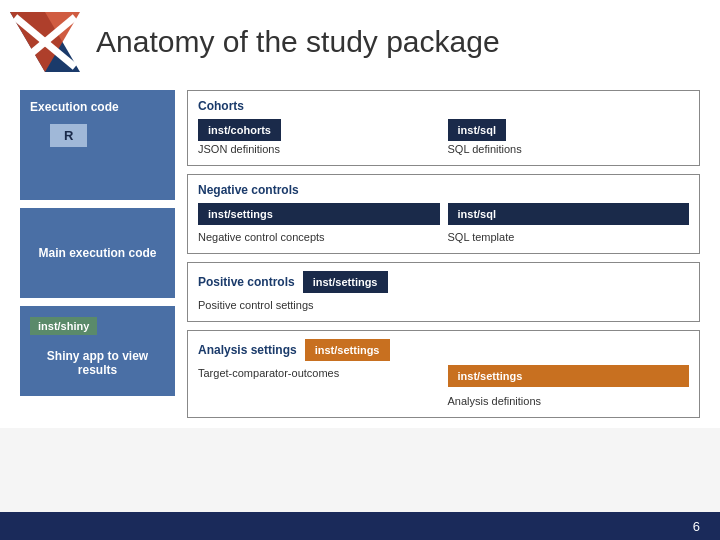 The height and width of the screenshot is (540, 720). Describe the element at coordinates (569, 237) in the screenshot. I see `negative-sql-label: SQL template` at that location.